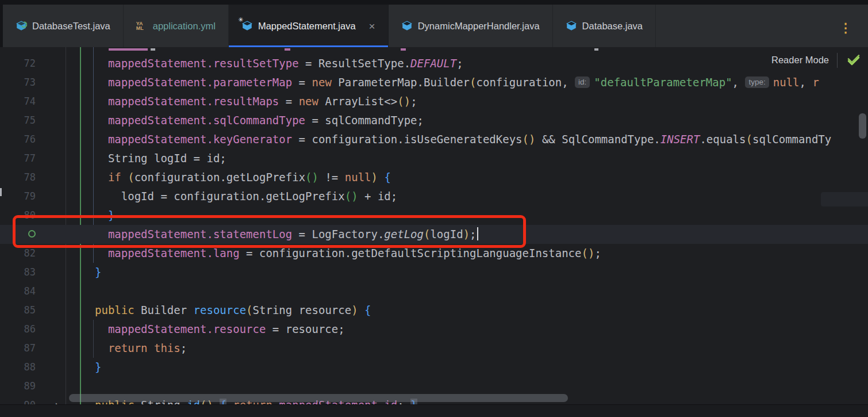 Image resolution: width=868 pixels, height=417 pixels. What do you see at coordinates (605, 26) in the screenshot?
I see `tab-database-java: Database.java` at bounding box center [605, 26].